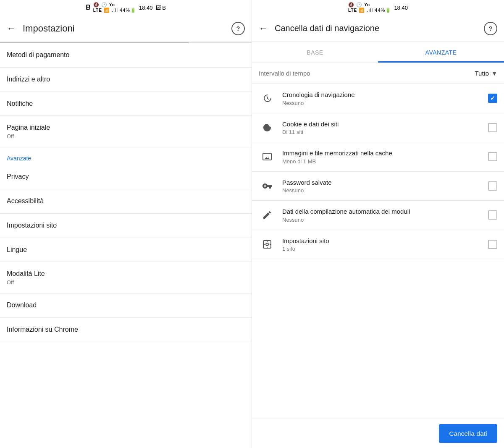 This screenshot has height=448, width=504. Describe the element at coordinates (378, 99) in the screenshot. I see `clear-item-history: Cronologia di navigazione Nessuno` at that location.